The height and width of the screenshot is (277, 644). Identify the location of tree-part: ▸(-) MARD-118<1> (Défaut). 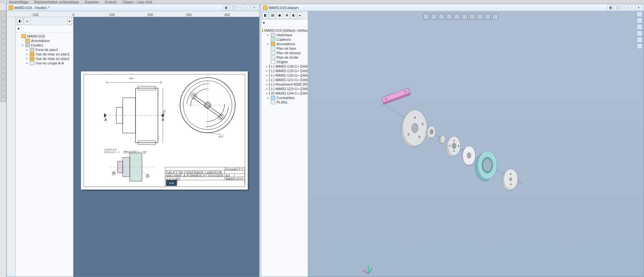
(285, 66).